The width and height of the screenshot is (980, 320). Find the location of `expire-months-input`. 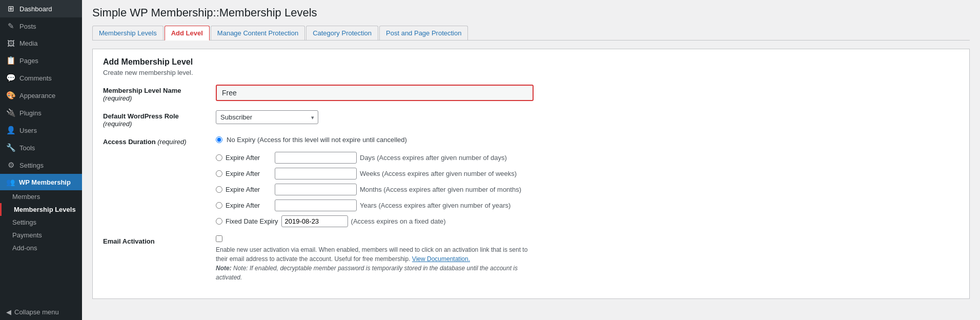

expire-months-input is located at coordinates (316, 190).